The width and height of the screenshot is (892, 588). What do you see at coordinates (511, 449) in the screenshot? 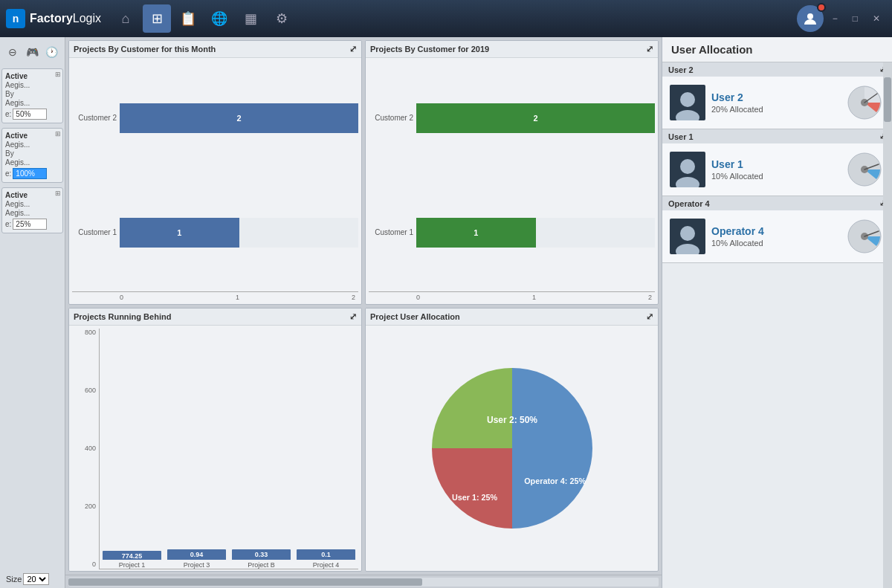
I see `pie-chart-area: User 2: 50% User 1: 25% Operator 4: 25%` at bounding box center [511, 449].